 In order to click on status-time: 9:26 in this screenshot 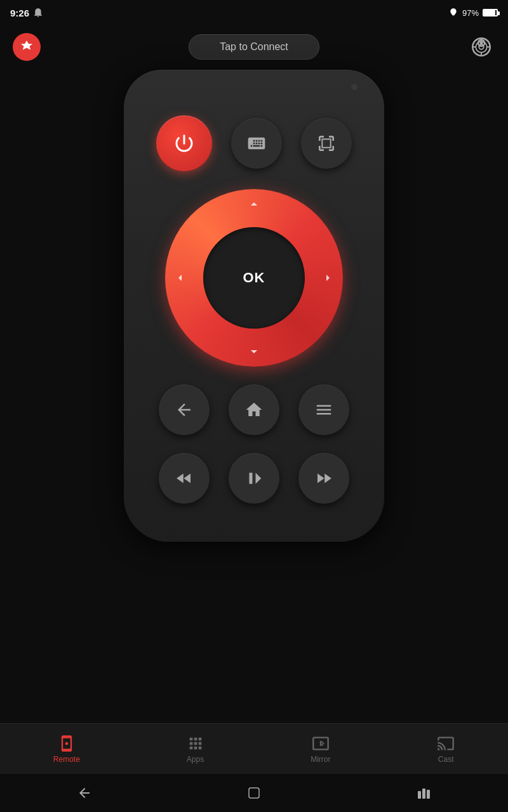, I will do `click(27, 13)`.